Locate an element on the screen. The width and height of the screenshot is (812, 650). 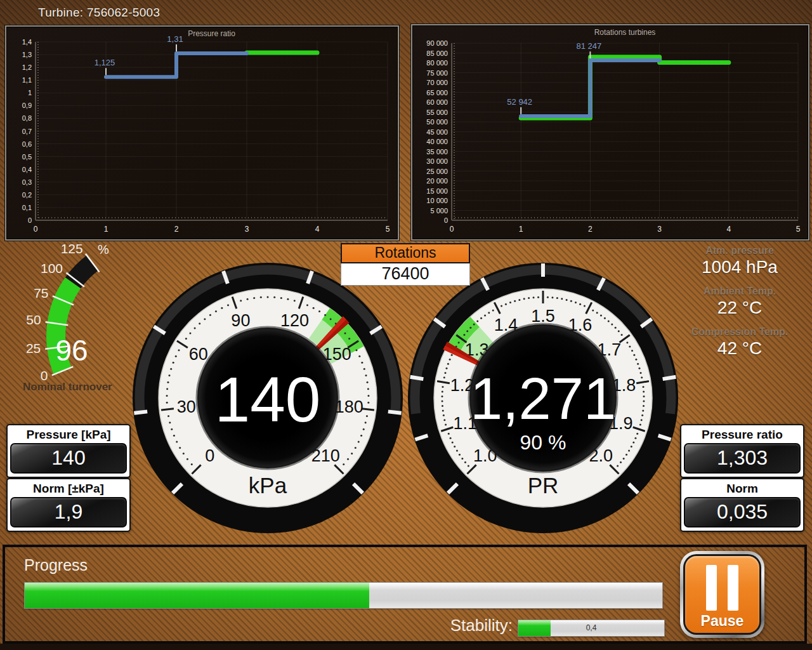
svg-text: 30 000 is located at coordinates (437, 161).